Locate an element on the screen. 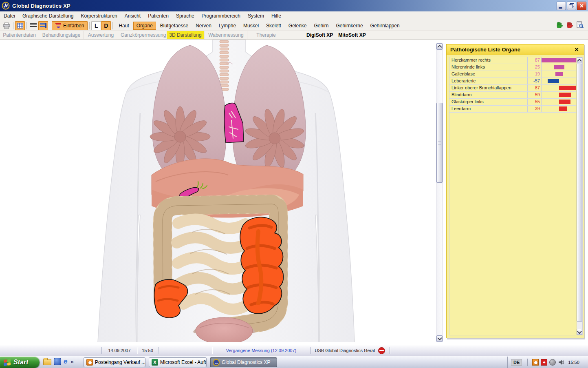 The width and height of the screenshot is (588, 368). task-label: Posteingang Verkauf ... is located at coordinates (120, 362).